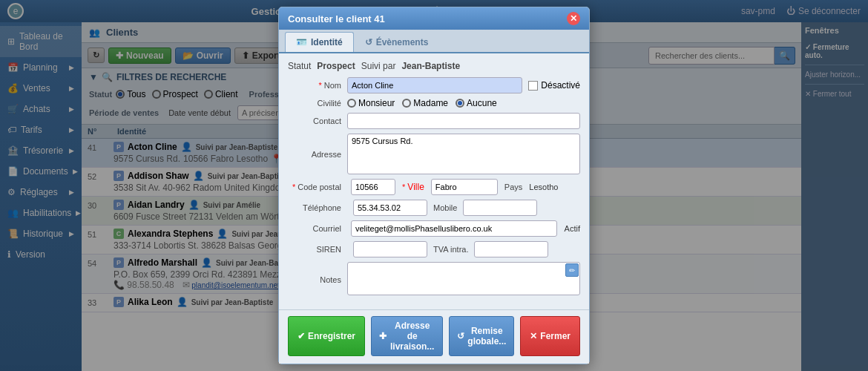 This screenshot has width=868, height=371. Describe the element at coordinates (500, 208) in the screenshot. I see `mobile-input` at that location.